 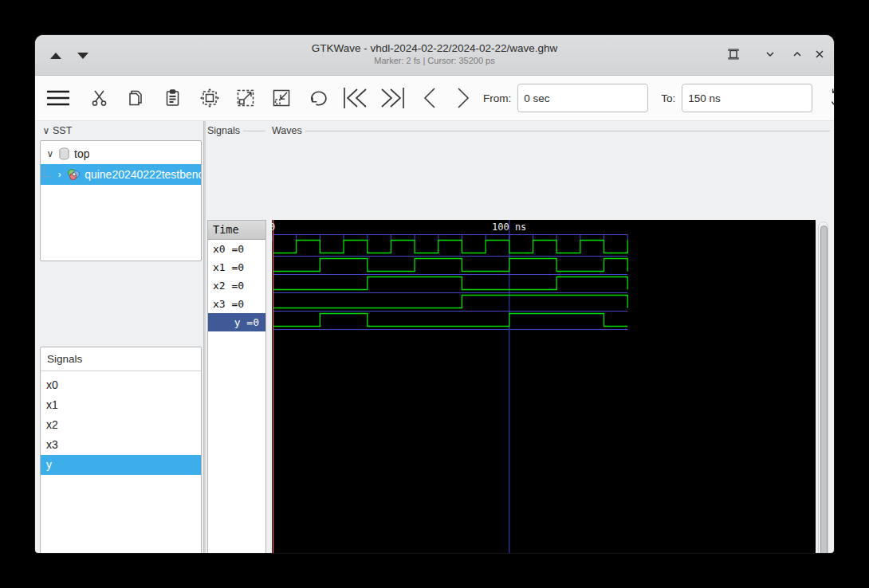 What do you see at coordinates (121, 386) in the screenshot?
I see `list-item-x0: x0` at bounding box center [121, 386].